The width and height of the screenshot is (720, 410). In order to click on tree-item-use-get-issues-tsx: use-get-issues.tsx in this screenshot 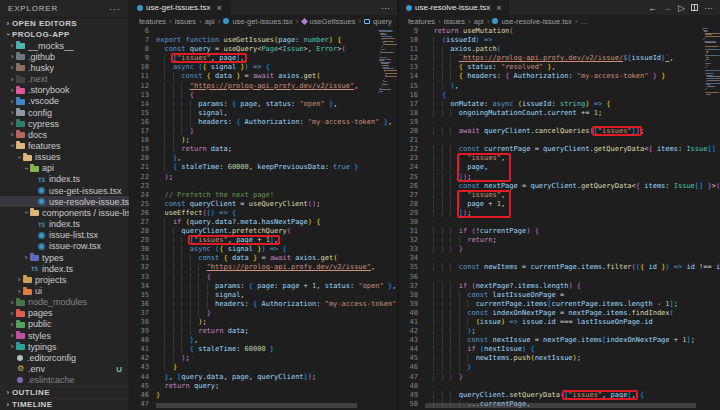, I will do `click(64, 190)`.